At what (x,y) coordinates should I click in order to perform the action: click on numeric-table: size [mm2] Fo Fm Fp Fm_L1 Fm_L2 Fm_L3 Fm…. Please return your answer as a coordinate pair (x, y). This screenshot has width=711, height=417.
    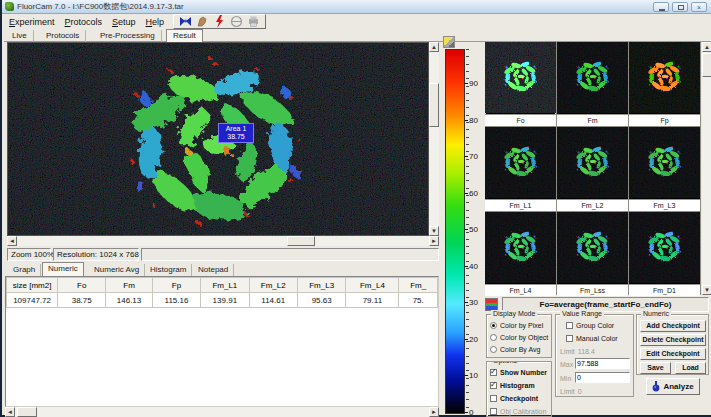
    Looking at the image, I should click on (222, 292).